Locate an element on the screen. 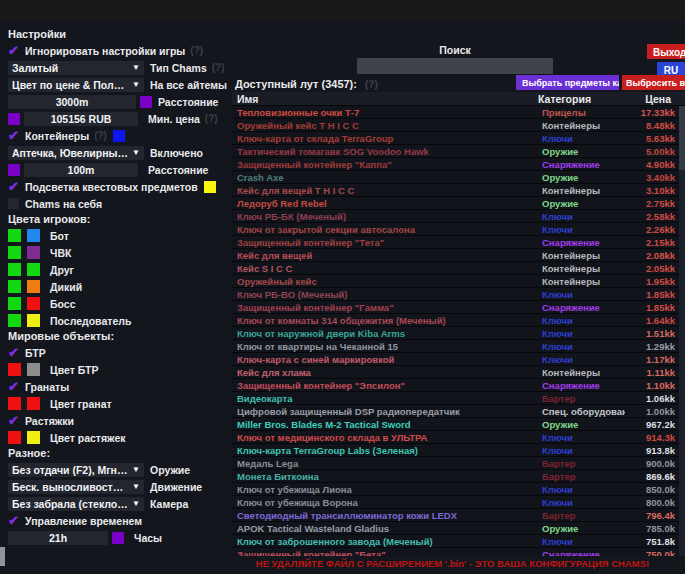 The image size is (685, 574). world-object-row: ✔Растяжки is located at coordinates (116, 420).